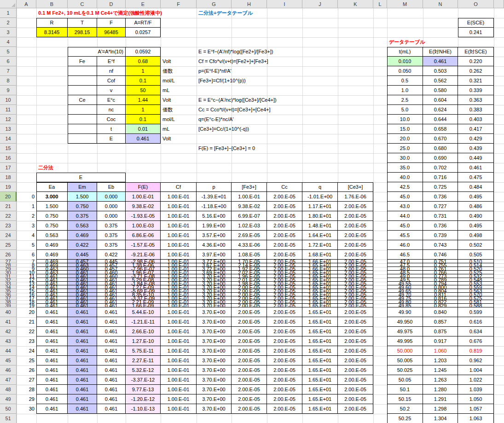 The width and height of the screenshot is (504, 423). What do you see at coordinates (476, 216) in the screenshot?
I see `cell-O22: 0.490` at bounding box center [476, 216].